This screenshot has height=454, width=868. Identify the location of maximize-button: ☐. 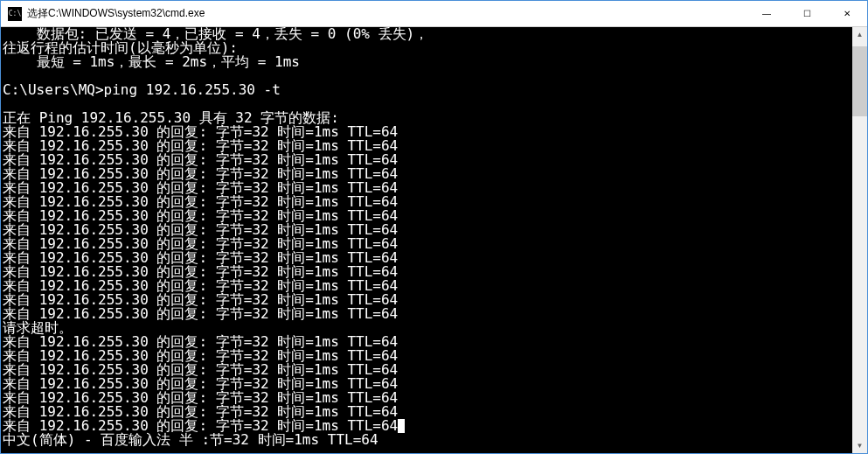
(807, 14).